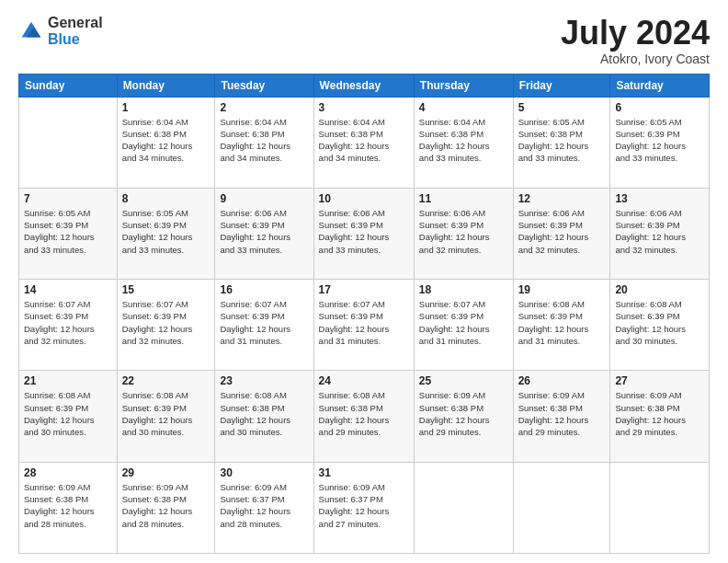  What do you see at coordinates (265, 234) in the screenshot?
I see `table-row: 9Sunrise: 6:06 AM Sunset: 6:39 PM Daylig…` at bounding box center [265, 234].